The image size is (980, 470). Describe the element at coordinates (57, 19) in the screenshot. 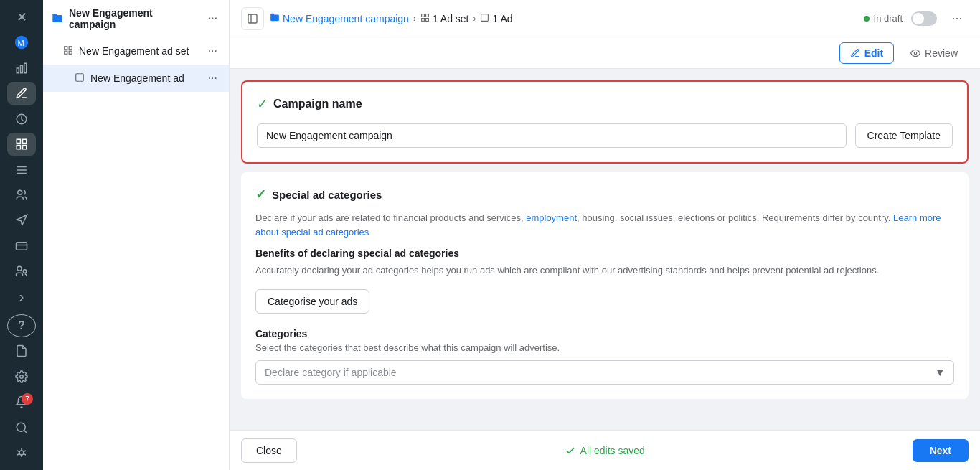

I see `folder-icon` at that location.